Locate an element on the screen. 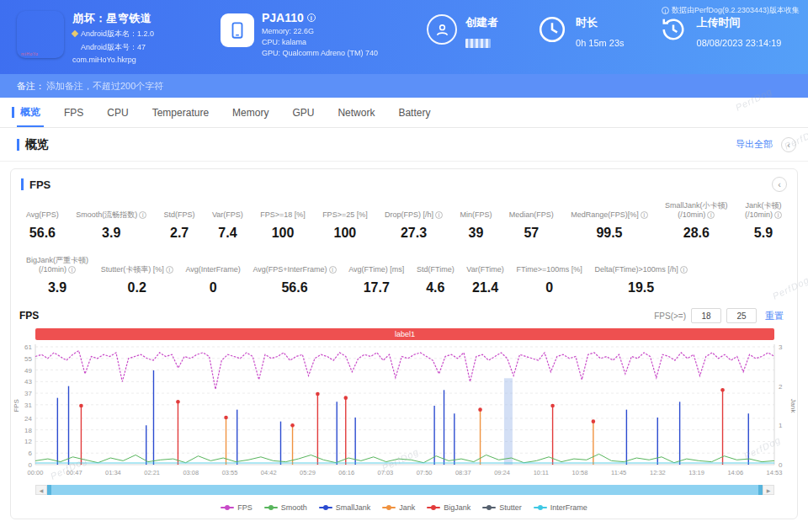 Image resolution: width=808 pixels, height=532 pixels. scrollbar-handle-right is located at coordinates (761, 490).